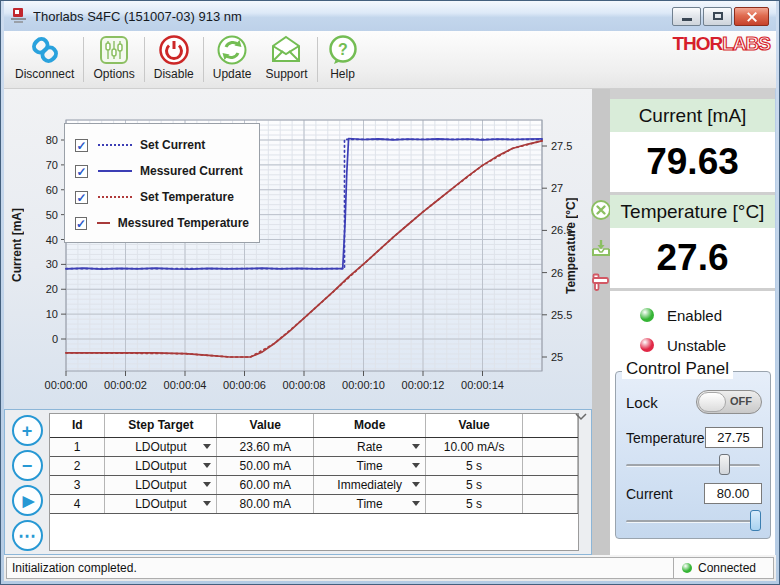  Describe the element at coordinates (718, 16) in the screenshot. I see `maximize-icon` at that location.